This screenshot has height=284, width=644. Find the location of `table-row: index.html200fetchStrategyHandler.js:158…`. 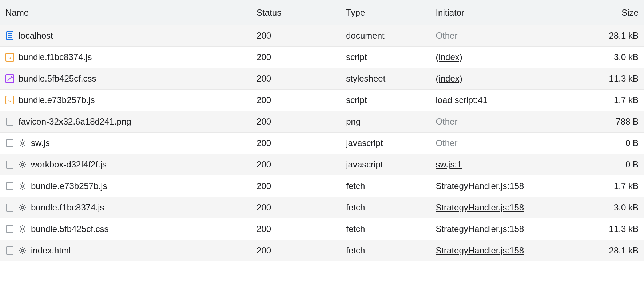

table-row: index.html200fetchStrategyHandler.js:158… is located at coordinates (322, 251).